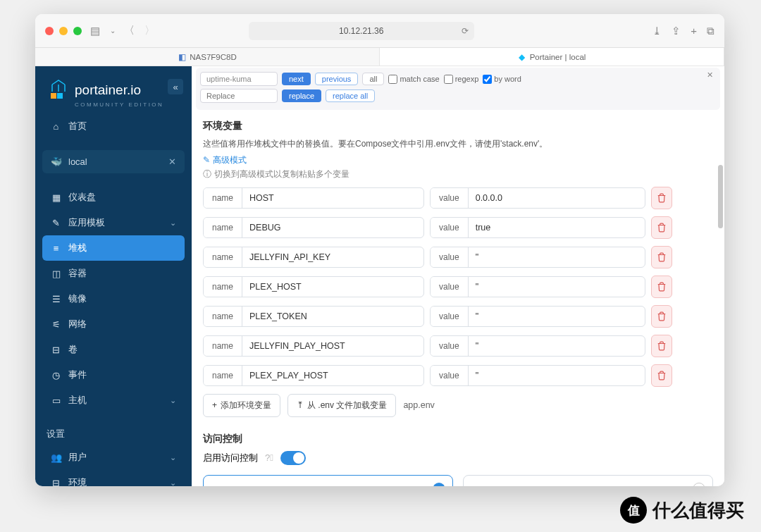  What do you see at coordinates (458, 439) in the screenshot?
I see `access-control-heading: 访问控制` at bounding box center [458, 439].